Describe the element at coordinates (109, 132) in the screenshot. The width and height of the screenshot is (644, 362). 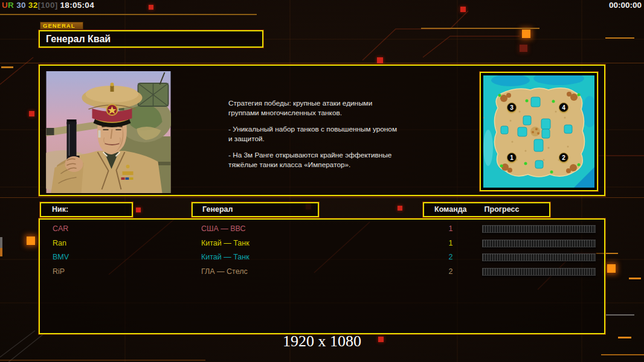
I see `general-portrait-image` at that location.